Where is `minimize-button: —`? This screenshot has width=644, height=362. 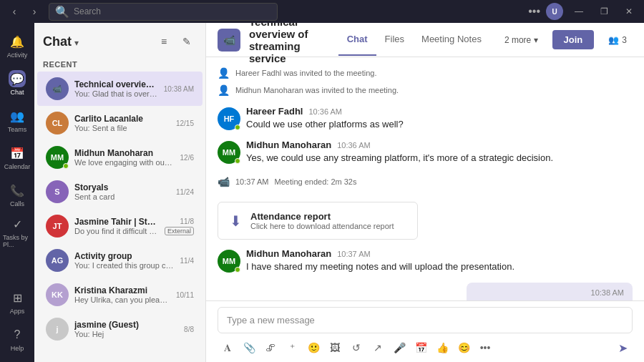 minimize-button: — is located at coordinates (579, 11).